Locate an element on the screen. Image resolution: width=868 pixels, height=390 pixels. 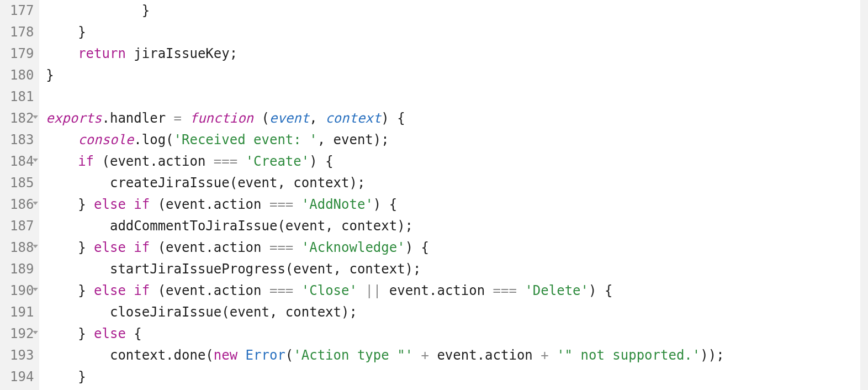
line-number: 187 is located at coordinates (22, 226).